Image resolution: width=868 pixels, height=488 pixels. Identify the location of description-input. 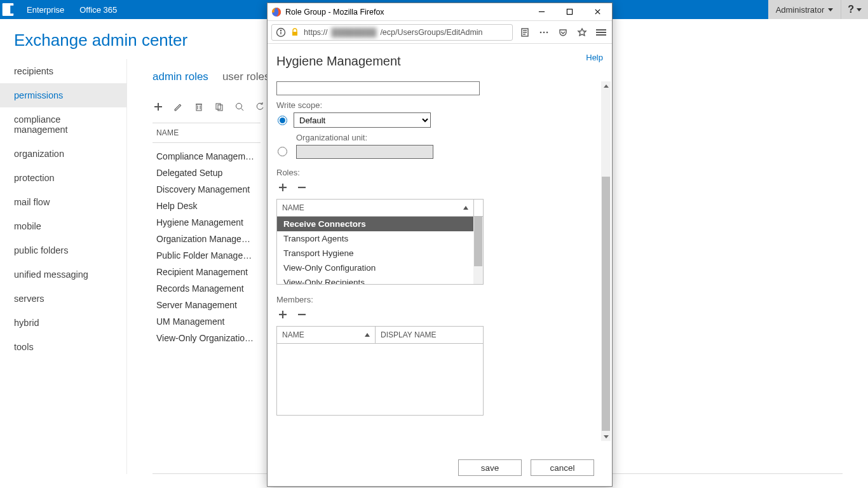
(378, 88).